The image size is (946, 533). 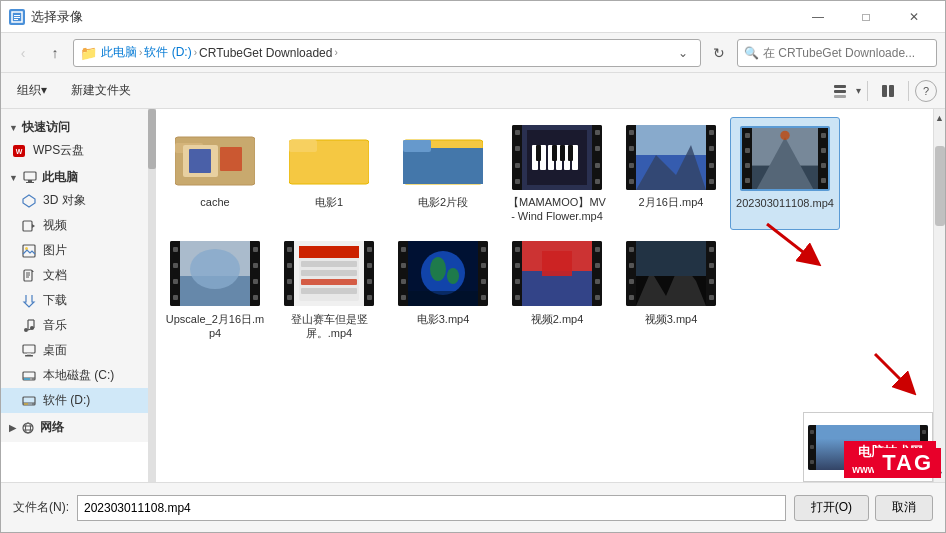 I want to click on video-thumb-vid3, so click(x=671, y=274).